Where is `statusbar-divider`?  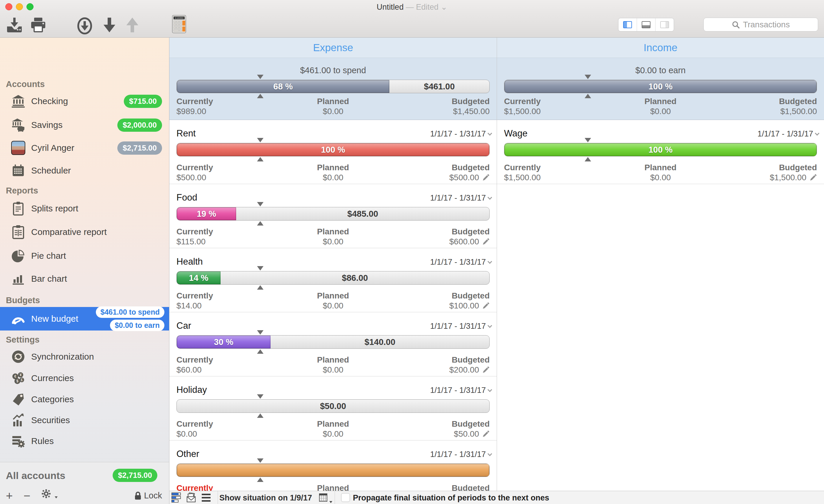
statusbar-divider is located at coordinates (218, 498).